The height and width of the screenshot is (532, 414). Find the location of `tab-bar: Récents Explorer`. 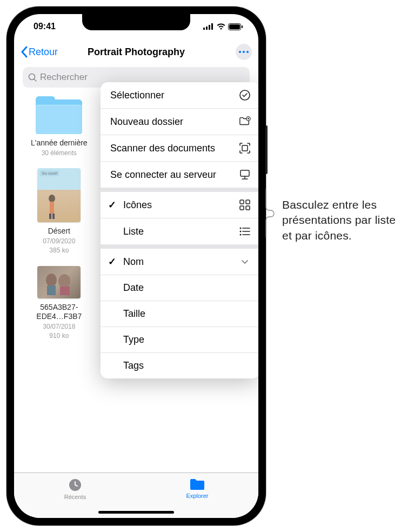

tab-bar: Récents Explorer is located at coordinates (136, 495).